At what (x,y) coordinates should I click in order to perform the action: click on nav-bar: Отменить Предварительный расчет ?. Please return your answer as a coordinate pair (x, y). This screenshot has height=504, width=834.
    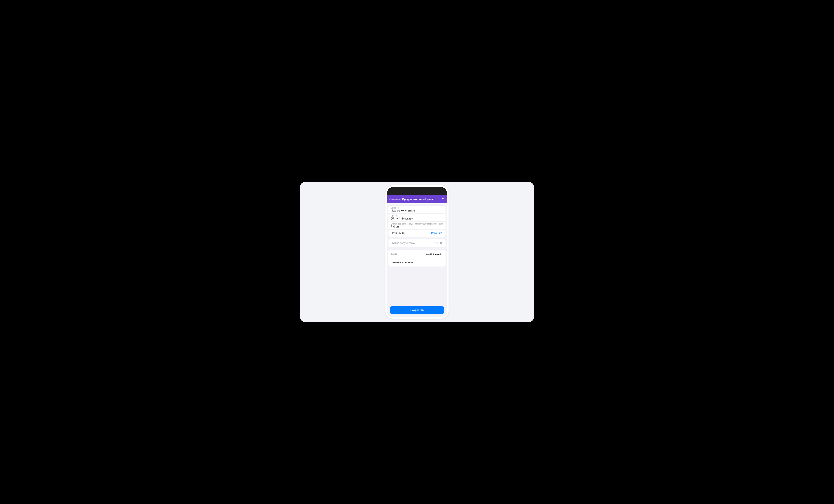
    Looking at the image, I should click on (417, 199).